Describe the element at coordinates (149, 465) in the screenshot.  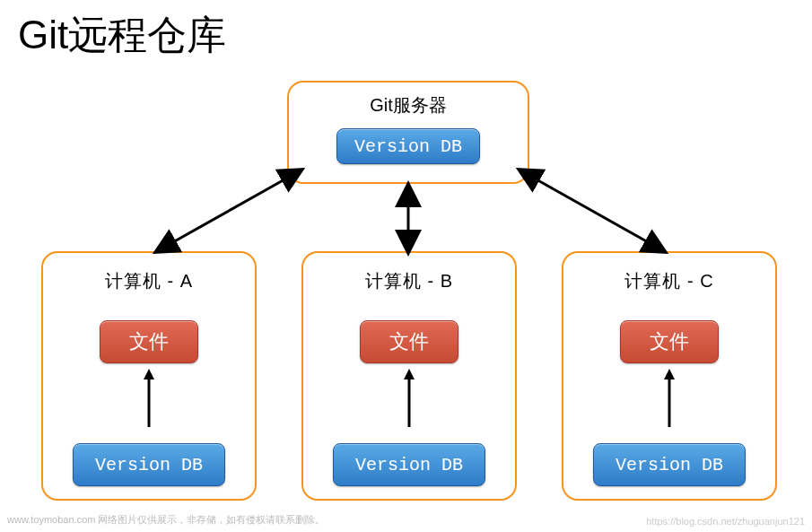
I see `client-a-version-db: Version DB` at that location.